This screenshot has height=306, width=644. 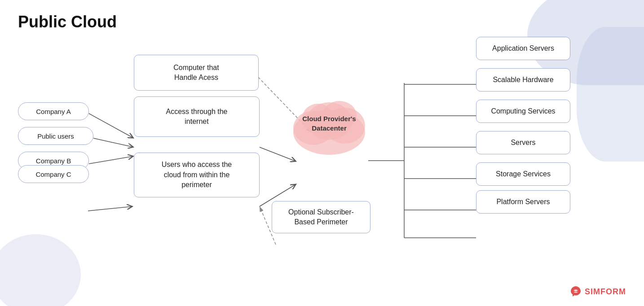 I want to click on servers-label: Servers, so click(x=523, y=143).